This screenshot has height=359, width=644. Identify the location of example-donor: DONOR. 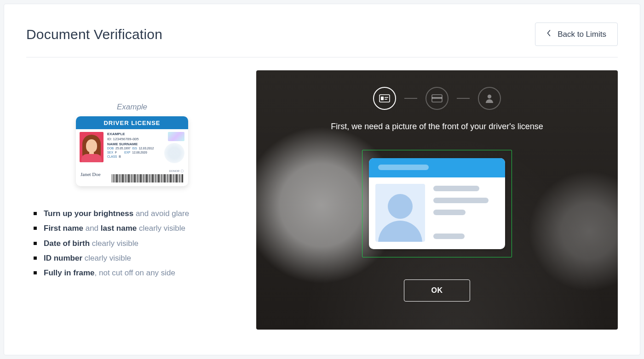
(177, 171).